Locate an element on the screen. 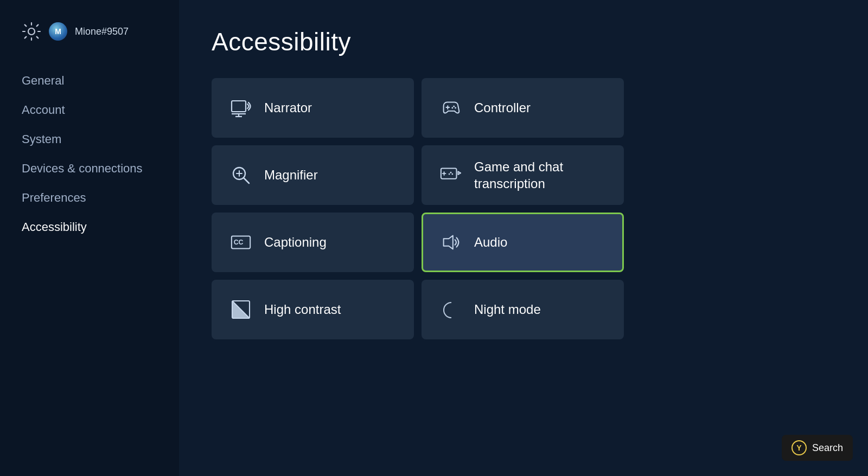 The image size is (868, 476). sidebar-item-accessibility: Accessibility is located at coordinates (100, 227).